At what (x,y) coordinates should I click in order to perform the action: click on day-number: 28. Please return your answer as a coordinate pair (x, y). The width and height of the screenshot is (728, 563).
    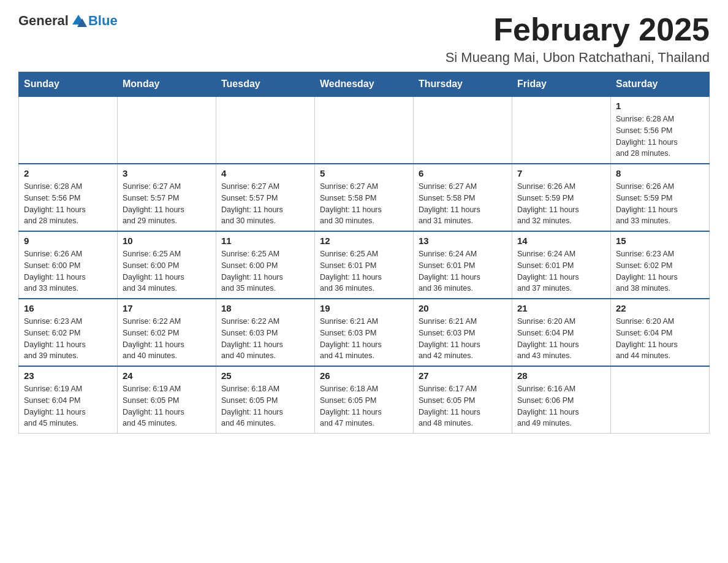
    Looking at the image, I should click on (561, 375).